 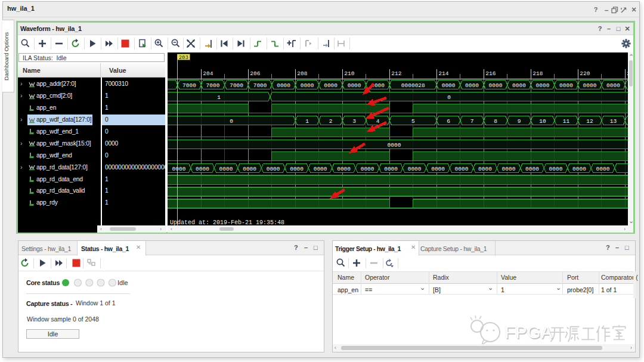 What do you see at coordinates (519, 122) in the screenshot?
I see `svg-text: 9` at bounding box center [519, 122].